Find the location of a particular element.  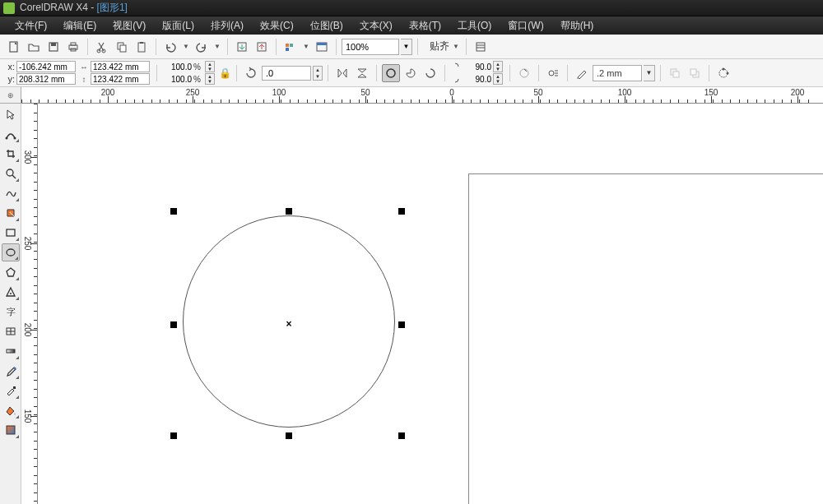

cut-button is located at coordinates (102, 47).